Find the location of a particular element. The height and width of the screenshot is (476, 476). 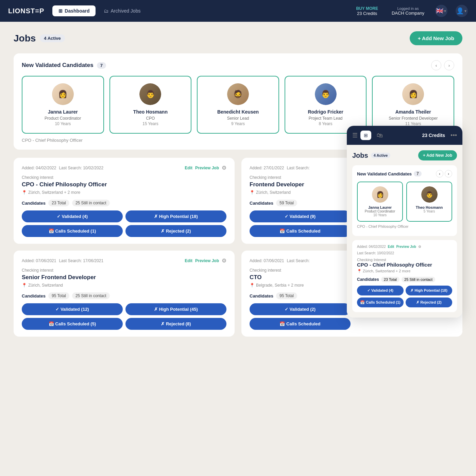

candidate-card: 👨 Rodrigo Fricker Project Team Lead 8 Ye… is located at coordinates (326, 105).